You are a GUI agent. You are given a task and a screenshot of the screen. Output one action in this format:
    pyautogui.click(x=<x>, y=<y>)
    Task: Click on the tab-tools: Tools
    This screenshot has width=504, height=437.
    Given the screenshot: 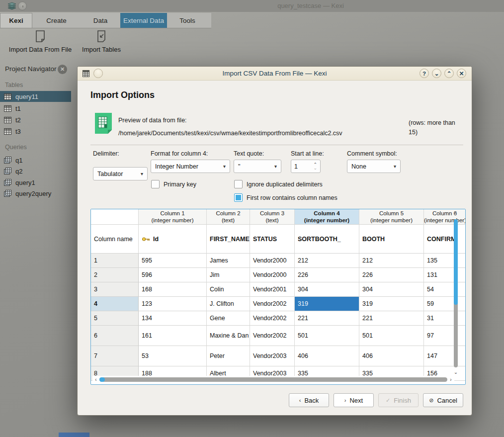 What is the action you would take?
    pyautogui.click(x=187, y=20)
    